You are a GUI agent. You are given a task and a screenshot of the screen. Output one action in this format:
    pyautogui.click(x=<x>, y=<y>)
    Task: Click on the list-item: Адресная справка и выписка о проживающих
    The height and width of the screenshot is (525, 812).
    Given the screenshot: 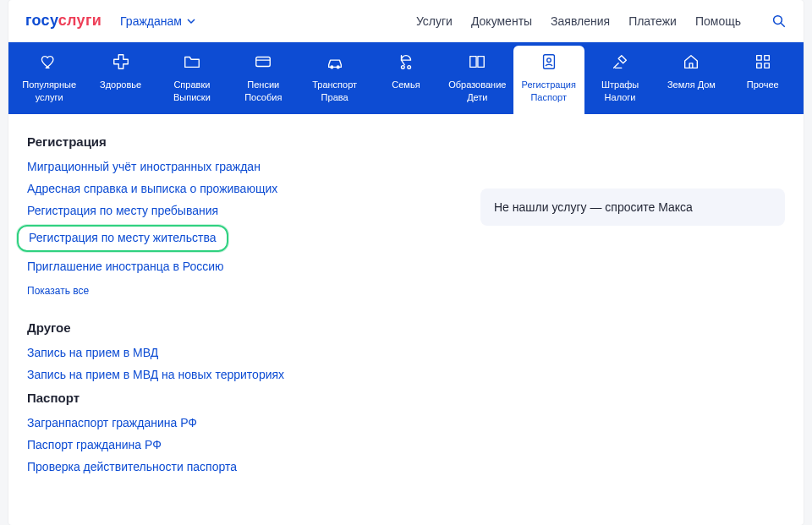 What is the action you would take?
    pyautogui.click(x=237, y=189)
    